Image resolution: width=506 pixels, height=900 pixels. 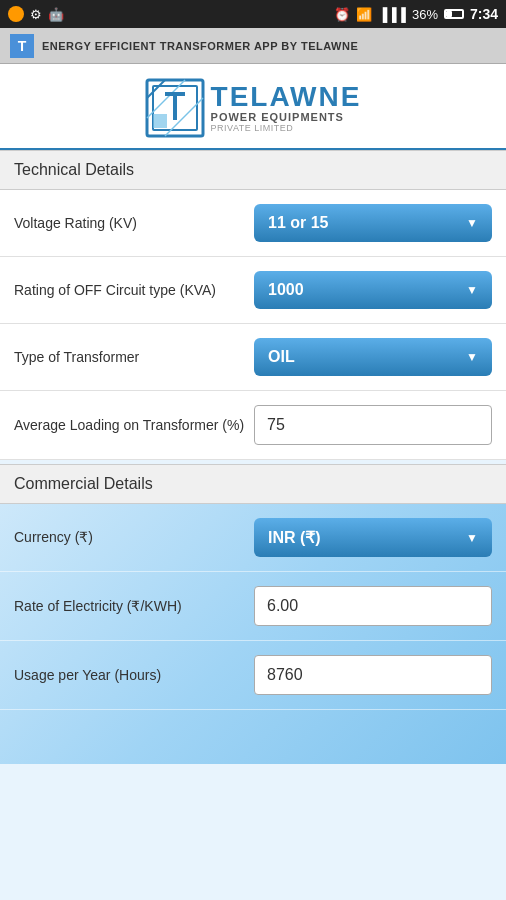 What do you see at coordinates (294, 538) in the screenshot?
I see `currency-value: INR (₹)` at bounding box center [294, 538].